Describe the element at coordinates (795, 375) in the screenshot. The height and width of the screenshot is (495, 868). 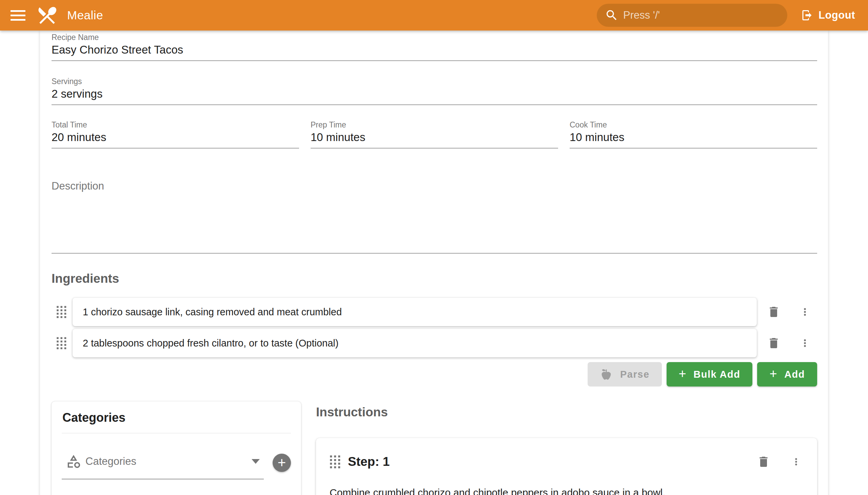
I see `add-label: Add` at that location.